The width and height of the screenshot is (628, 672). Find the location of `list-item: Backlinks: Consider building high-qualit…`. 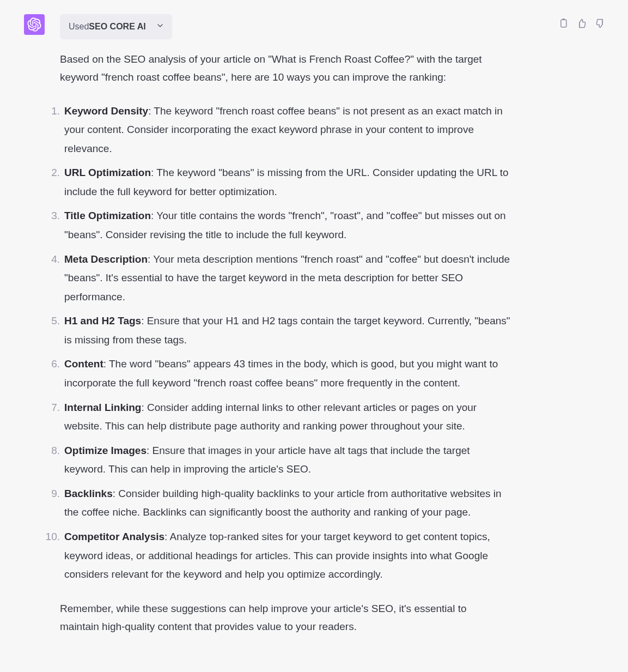

list-item: Backlinks: Consider building high-qualit… is located at coordinates (281, 504).